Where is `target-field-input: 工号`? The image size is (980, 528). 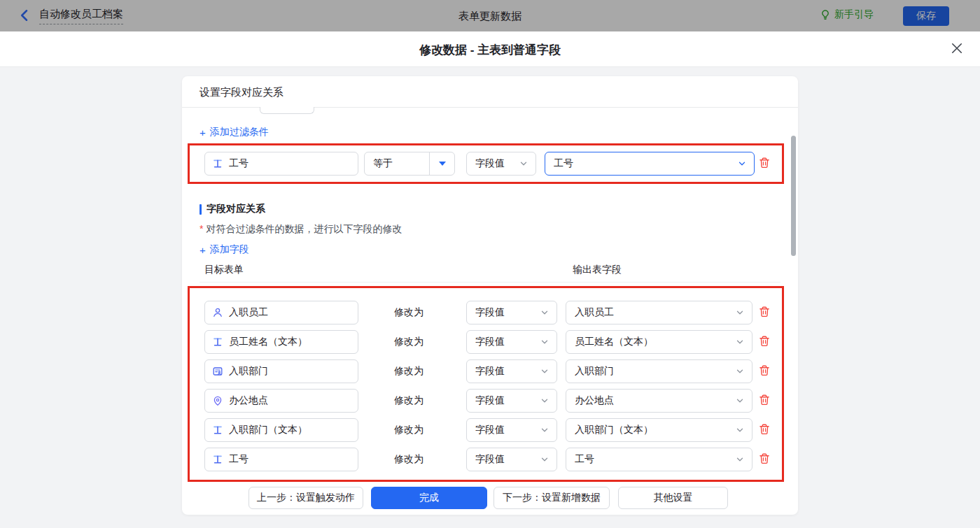
target-field-input: 工号 is located at coordinates (281, 459).